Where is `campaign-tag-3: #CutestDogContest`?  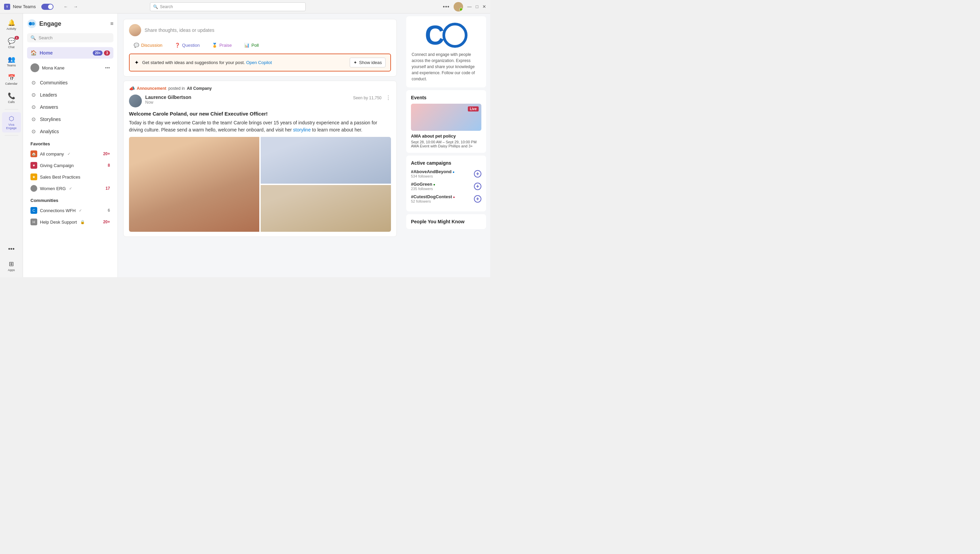
campaign-tag-3: #CutestDogContest is located at coordinates (433, 196).